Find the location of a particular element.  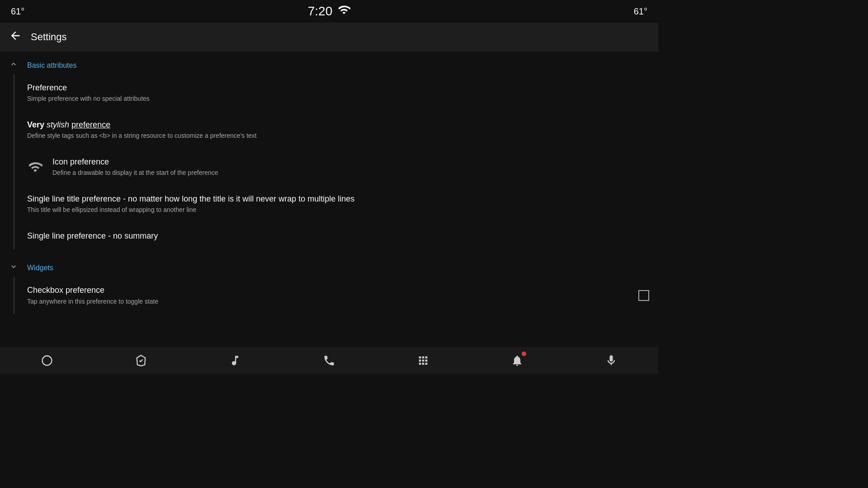

preference-summary-single-title: This title will be ellipsized instead of… is located at coordinates (338, 210).